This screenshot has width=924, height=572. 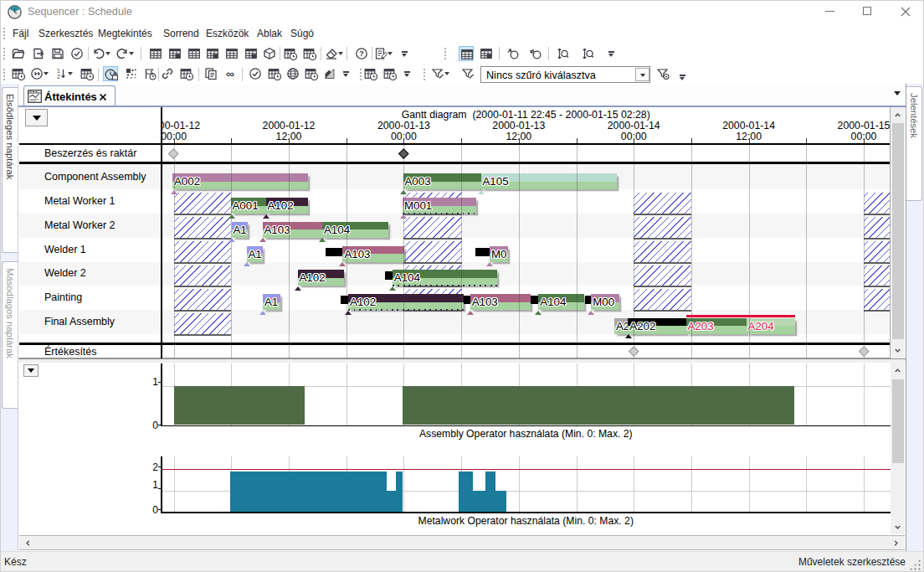 What do you see at coordinates (59, 77) in the screenshot?
I see `svg-text: 2` at bounding box center [59, 77].